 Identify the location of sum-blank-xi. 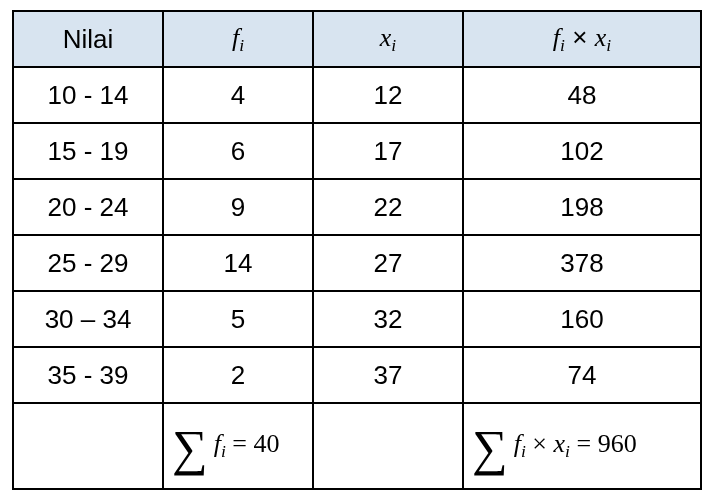
(388, 446).